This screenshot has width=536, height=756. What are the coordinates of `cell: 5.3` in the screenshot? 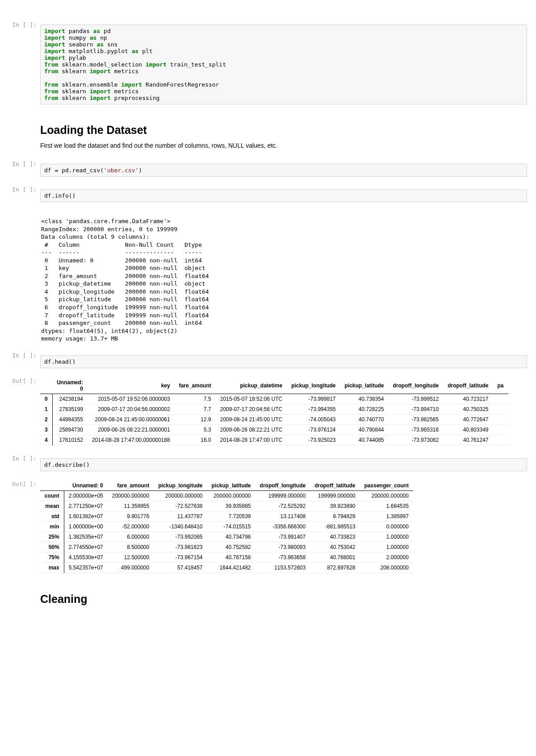 It's located at (195, 429).